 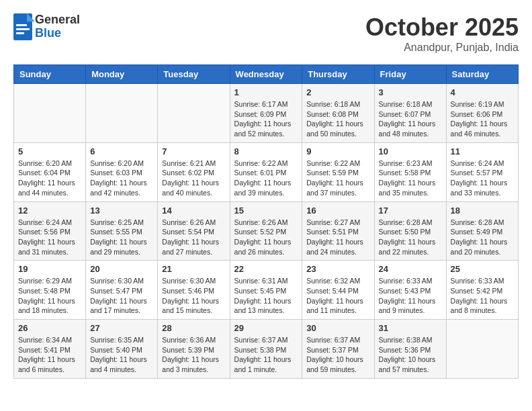 I want to click on day-info: Sunrise: 6:27 AM Sunset: 5:51 PM Dayligh…, so click(x=338, y=238).